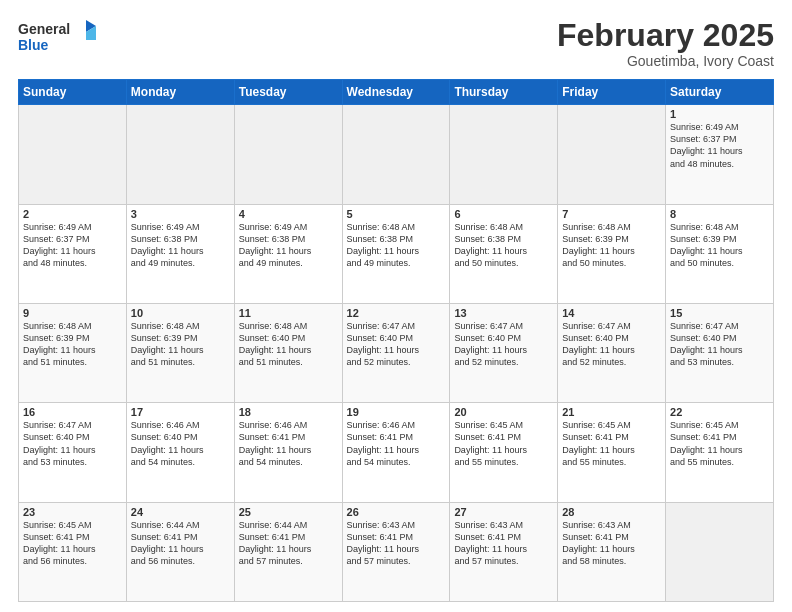 The image size is (792, 612). What do you see at coordinates (612, 352) in the screenshot?
I see `table-cell: 14Sunrise: 6:47 AM Sunset: 6:40 PM Dayli…` at bounding box center [612, 352].